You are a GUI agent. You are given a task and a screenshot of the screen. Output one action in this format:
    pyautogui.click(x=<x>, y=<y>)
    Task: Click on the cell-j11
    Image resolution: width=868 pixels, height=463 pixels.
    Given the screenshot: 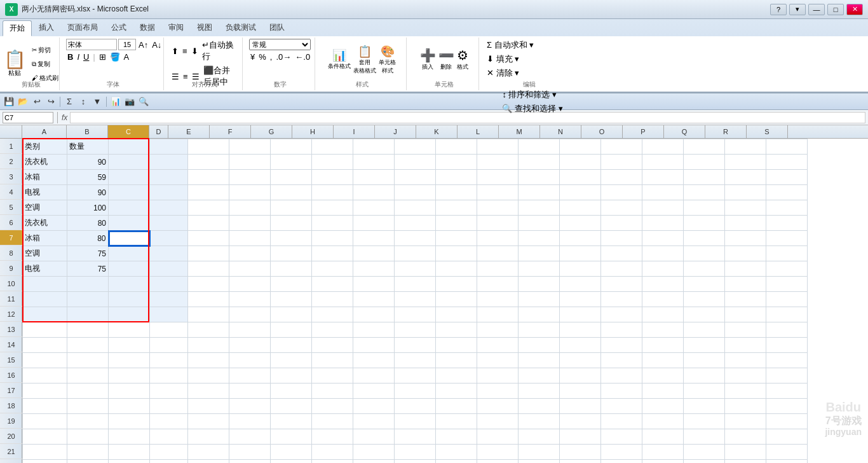 What is the action you would take?
    pyautogui.click(x=416, y=300)
    